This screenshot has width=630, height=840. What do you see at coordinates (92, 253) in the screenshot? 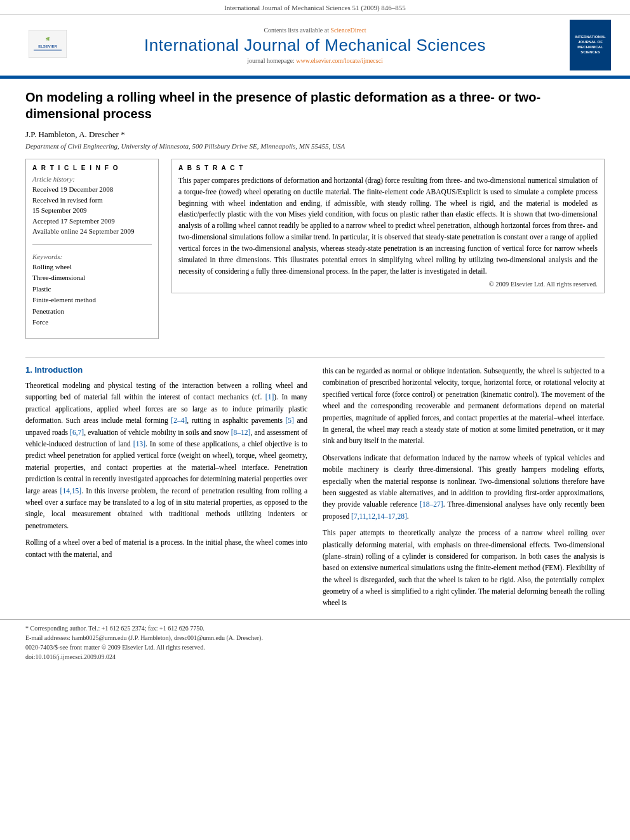
I see `article-info-column: A R T I C L E I N F O Article history: R…` at bounding box center [92, 253].